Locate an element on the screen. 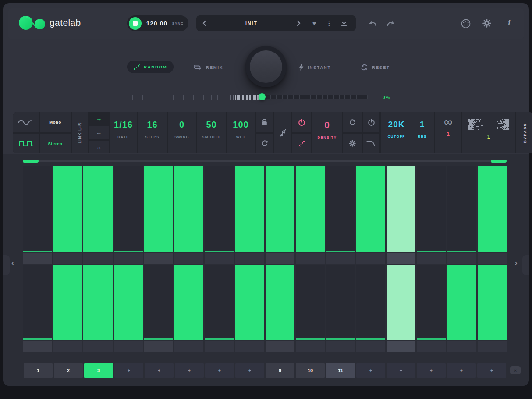 Image resolution: width=532 pixels, height=399 pixels. range-handle-right is located at coordinates (499, 161).